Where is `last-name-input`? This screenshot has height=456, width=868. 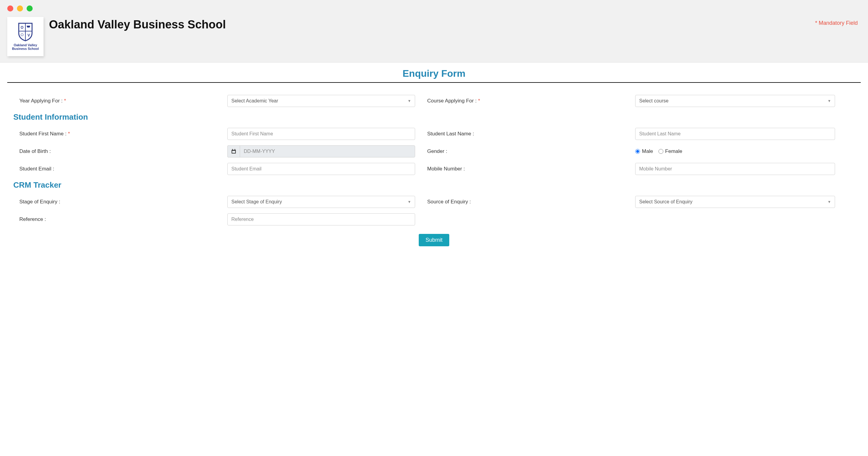
last-name-input is located at coordinates (735, 134).